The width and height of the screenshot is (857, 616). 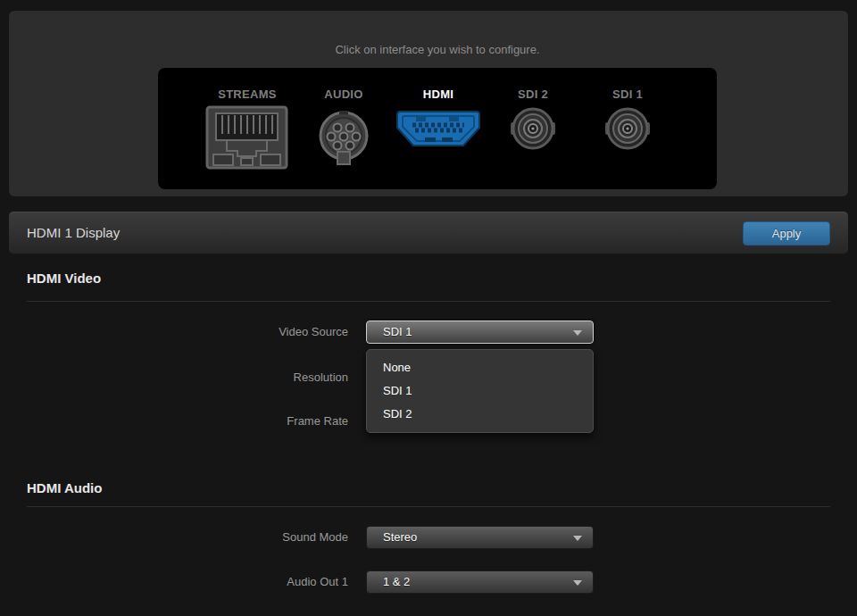 What do you see at coordinates (480, 391) in the screenshot?
I see `video-source-dropdown: None SDI 1 SDI 2` at bounding box center [480, 391].